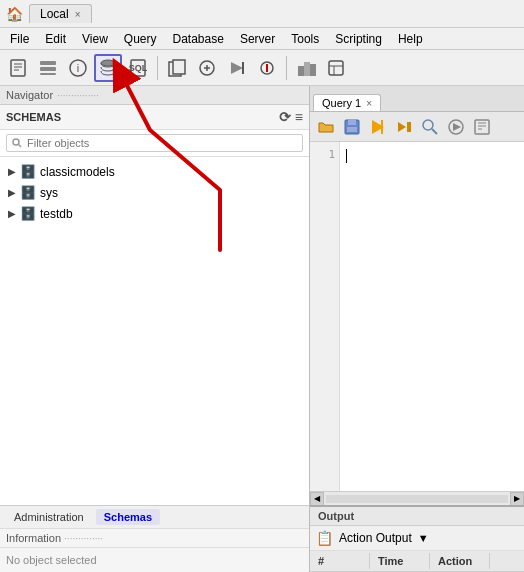 This screenshot has width=524, height=572. I want to click on app-icon: 🏠, so click(14, 14).